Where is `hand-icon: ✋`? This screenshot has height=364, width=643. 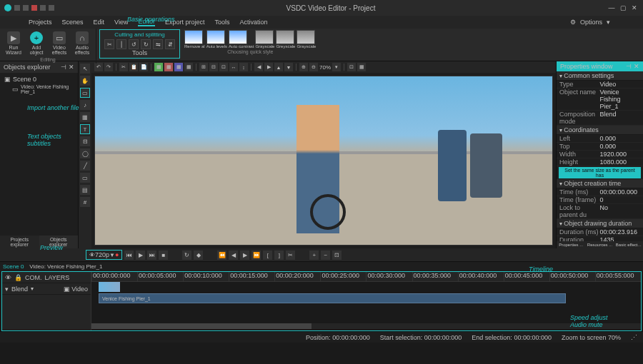 hand-icon: ✋ is located at coordinates (85, 81).